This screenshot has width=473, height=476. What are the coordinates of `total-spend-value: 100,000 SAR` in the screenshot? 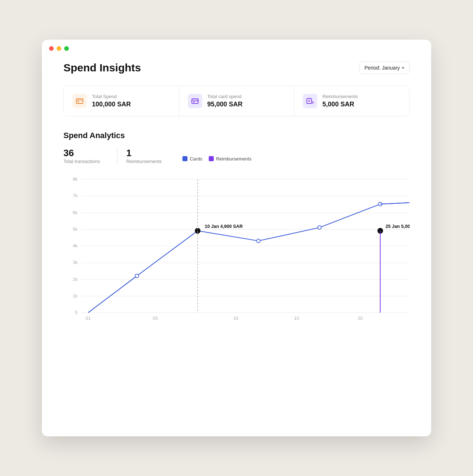 It's located at (111, 105).